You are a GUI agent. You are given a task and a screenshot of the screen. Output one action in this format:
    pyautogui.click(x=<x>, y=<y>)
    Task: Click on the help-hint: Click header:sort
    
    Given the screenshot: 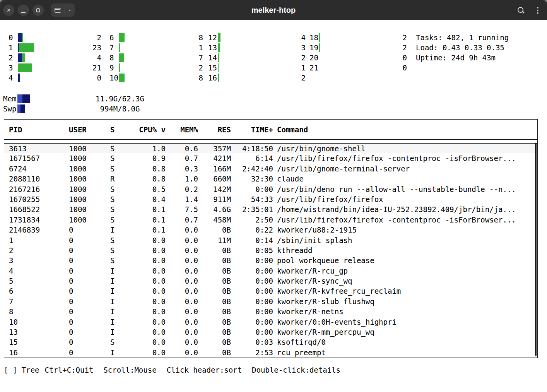 What is the action you would take?
    pyautogui.click(x=204, y=370)
    